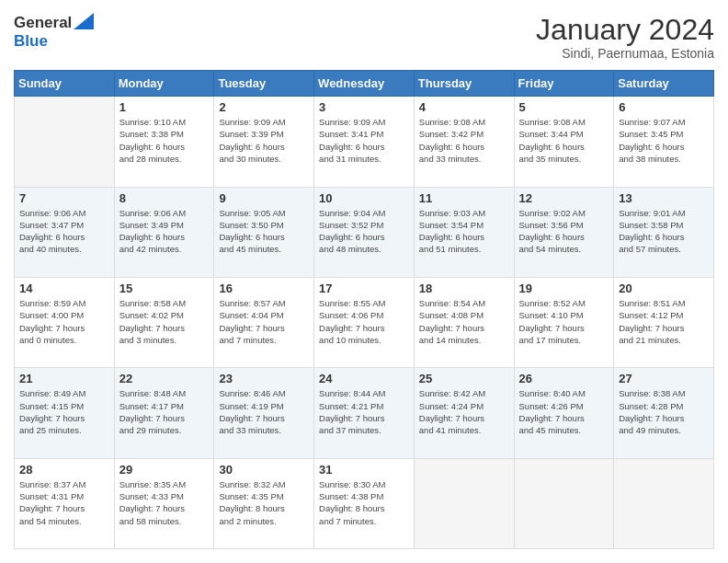 This screenshot has height=563, width=728. Describe the element at coordinates (564, 142) in the screenshot. I see `table-row: 5Sunrise: 9:08 AMSunset: 3:44 PMDaylight…` at that location.